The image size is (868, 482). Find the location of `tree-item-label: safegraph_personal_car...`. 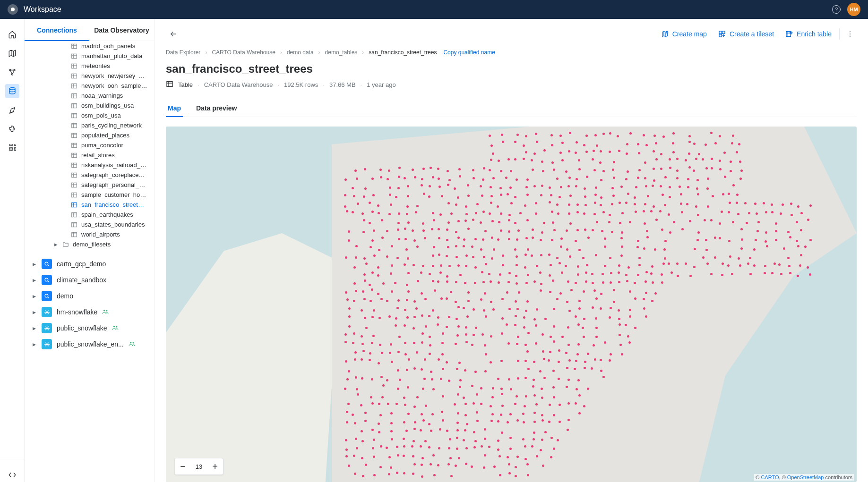

tree-item-label: safegraph_personal_car... is located at coordinates (114, 185).